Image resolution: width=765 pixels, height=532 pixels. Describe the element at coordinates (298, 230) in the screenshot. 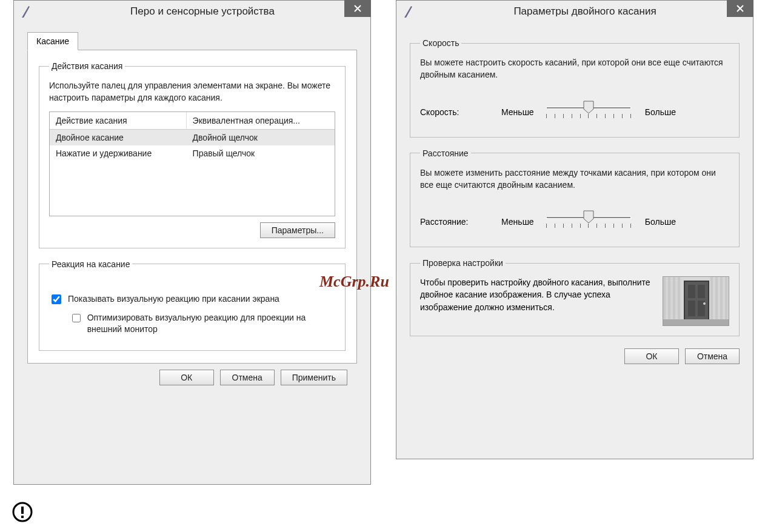

I see `settings-button: Параметры...` at that location.